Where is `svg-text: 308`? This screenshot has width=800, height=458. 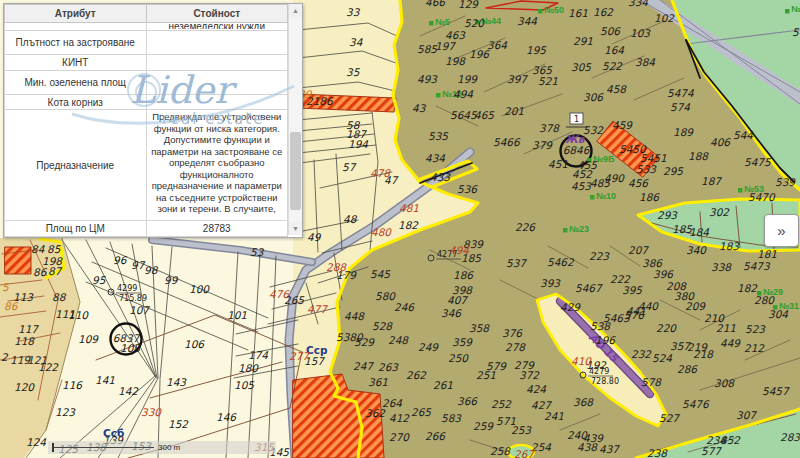
svg-text: 308 is located at coordinates (724, 383).